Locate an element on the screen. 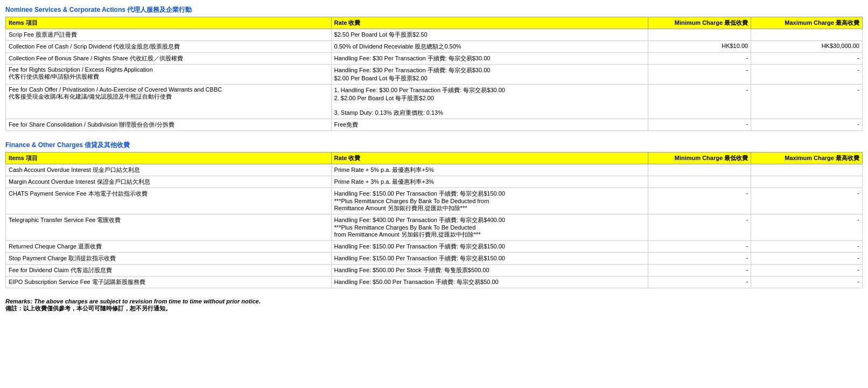 Image resolution: width=868 pixels, height=388 pixels. item-cell: Collection Fee of Cash / Scrip Dividend … is located at coordinates (169, 47).